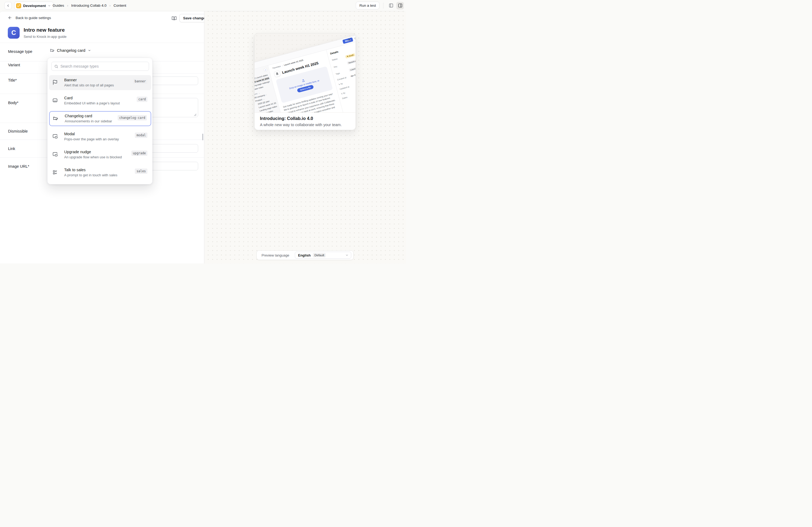  I want to click on environment-label: Development, so click(35, 6).